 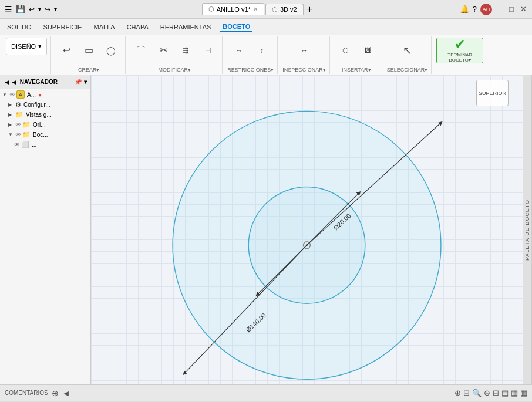 I want to click on snap-icon: ⊕, so click(x=458, y=393).